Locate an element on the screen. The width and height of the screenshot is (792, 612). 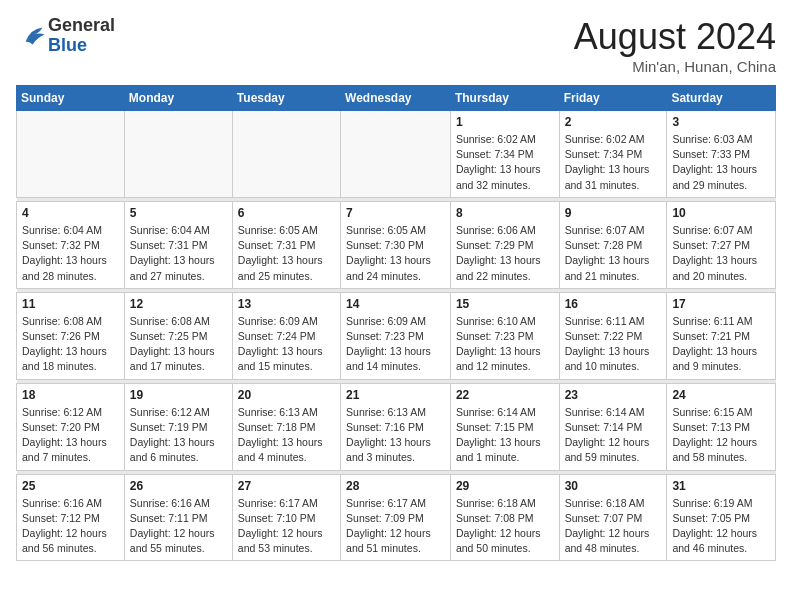
calendar-week-row-4: 18Sunrise: 6:12 AMSunset: 7:20 PMDayligh… is located at coordinates (396, 426).